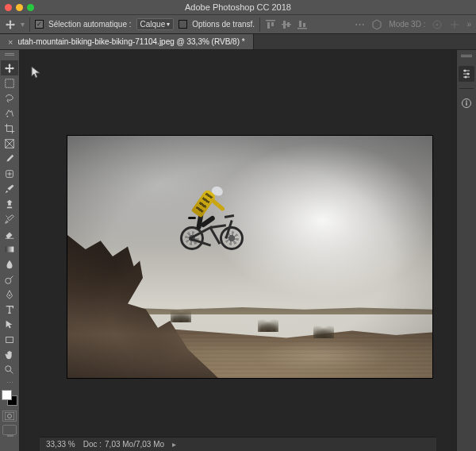  Describe the element at coordinates (466, 251) in the screenshot. I see `right-panel-dock` at that location.